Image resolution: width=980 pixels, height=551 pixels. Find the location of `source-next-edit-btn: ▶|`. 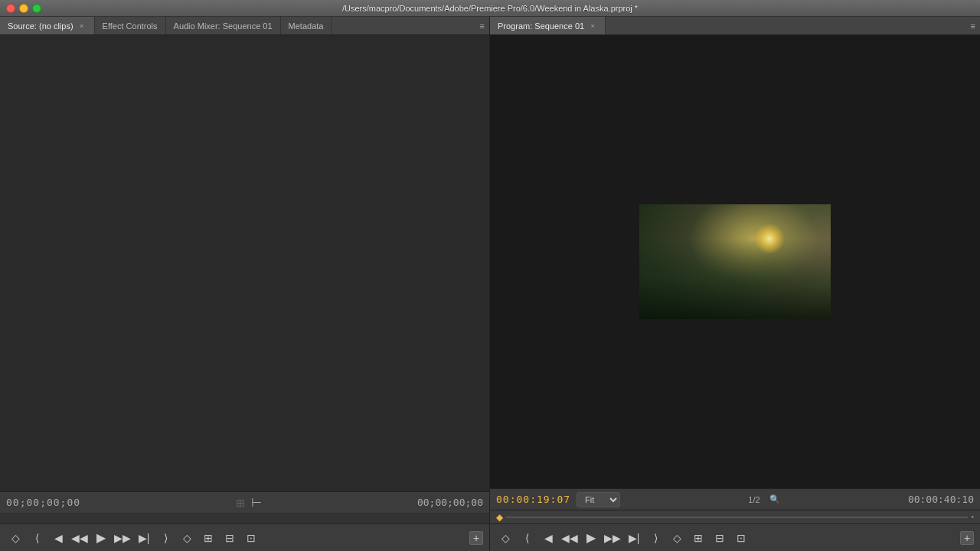

source-next-edit-btn: ▶| is located at coordinates (144, 538).